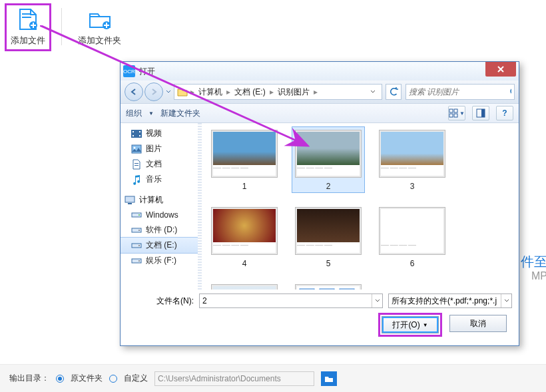 The width and height of the screenshot is (546, 392). I want to click on sidebar: 视频 图片 文档 音乐 计算机 Windows 软件 (D:) 文档 (E:) …, so click(159, 206).